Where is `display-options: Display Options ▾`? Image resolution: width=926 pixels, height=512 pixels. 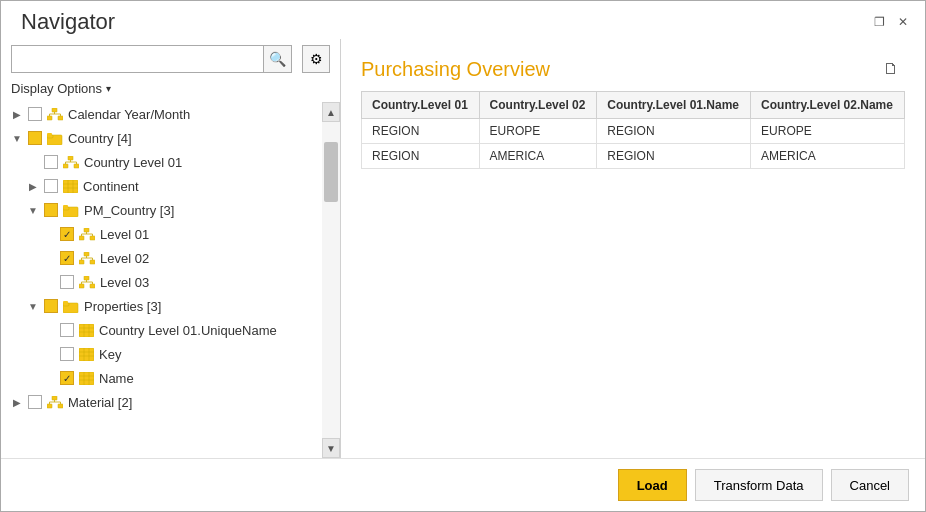
display-options: Display Options ▾ is located at coordinates (170, 90).